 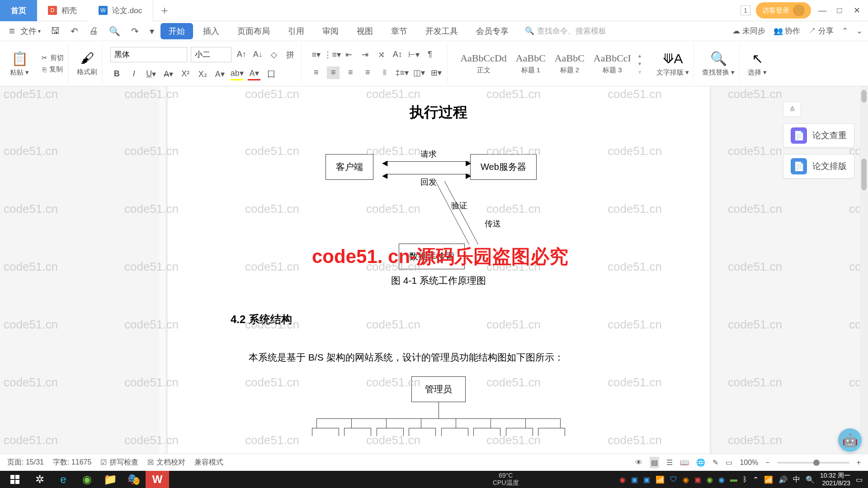 What do you see at coordinates (149, 55) in the screenshot?
I see `font-family-select` at bounding box center [149, 55].